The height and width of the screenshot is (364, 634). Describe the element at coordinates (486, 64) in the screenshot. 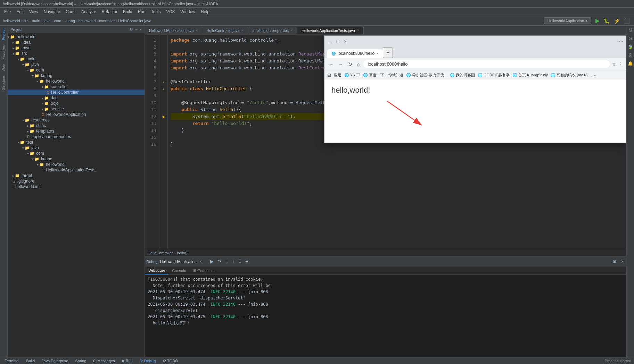

I see `address-input` at that location.